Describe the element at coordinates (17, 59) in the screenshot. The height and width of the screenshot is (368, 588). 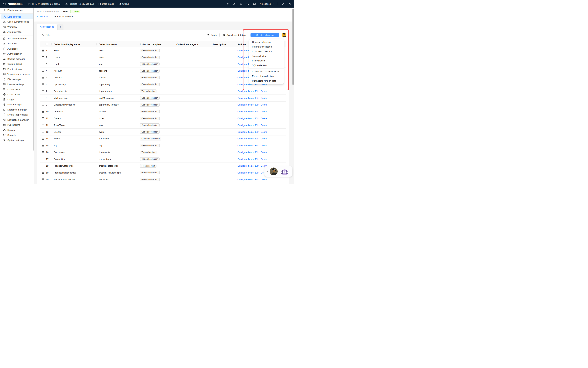
I see `sidebar-item-backup-manager: Backup manager` at that location.